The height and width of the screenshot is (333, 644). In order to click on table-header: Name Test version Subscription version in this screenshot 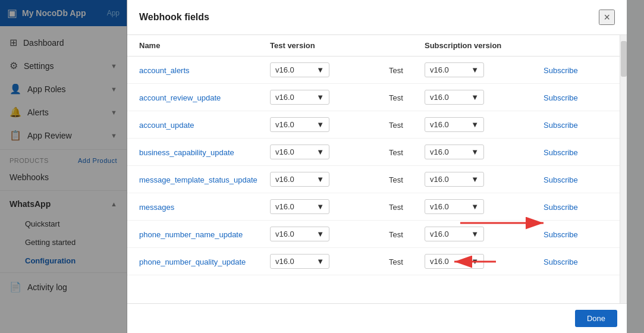, I will do `click(373, 46)`.